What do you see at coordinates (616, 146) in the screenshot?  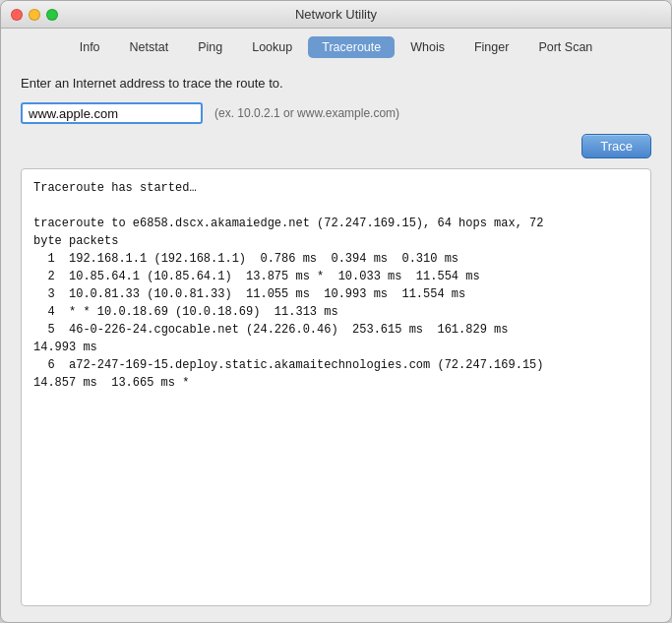 I see `trace-button: Trace` at bounding box center [616, 146].